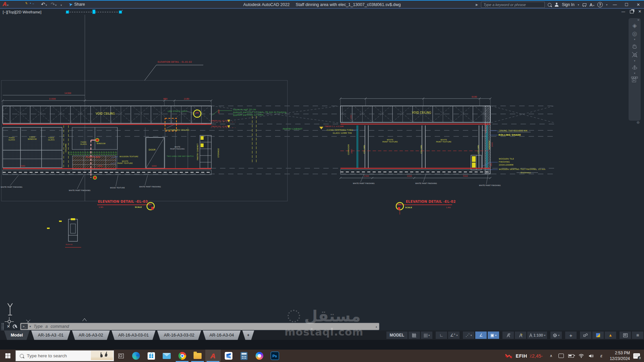 The image size is (644, 362). I want to click on navbar-close-icon: ✕, so click(638, 20).